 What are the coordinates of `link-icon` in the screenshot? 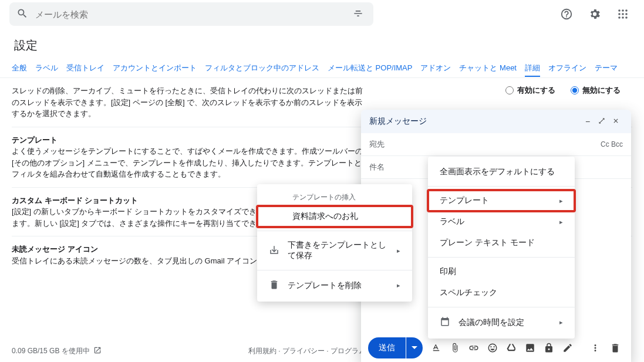 It's located at (474, 348).